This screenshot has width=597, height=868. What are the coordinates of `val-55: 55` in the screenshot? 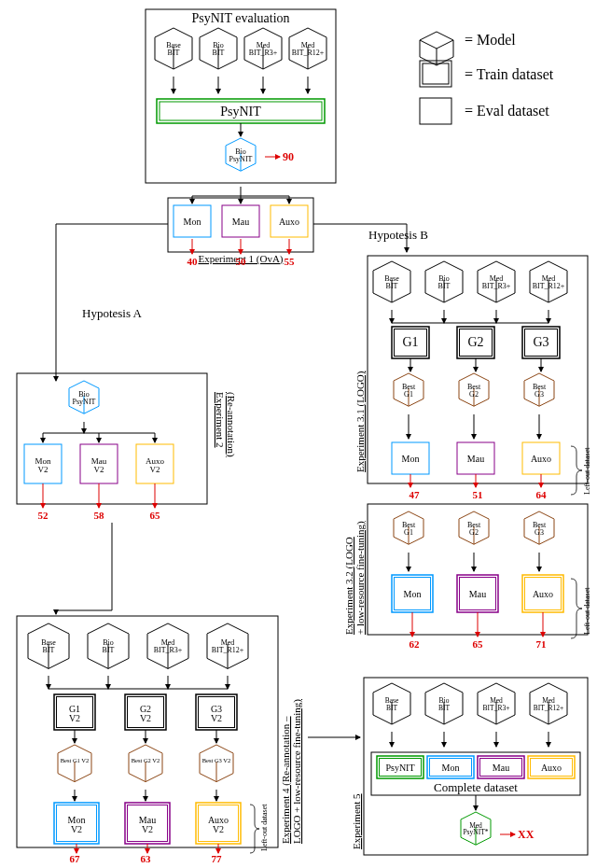 It's located at (290, 261).